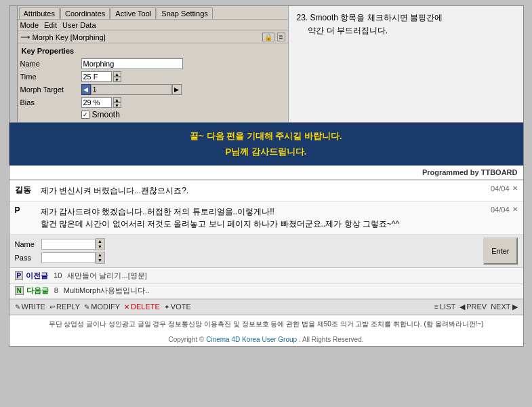 Image resolution: width=532 pixels, height=407 pixels. Describe the element at coordinates (100, 255) in the screenshot. I see `pass-spinner-up: ▲` at that location.